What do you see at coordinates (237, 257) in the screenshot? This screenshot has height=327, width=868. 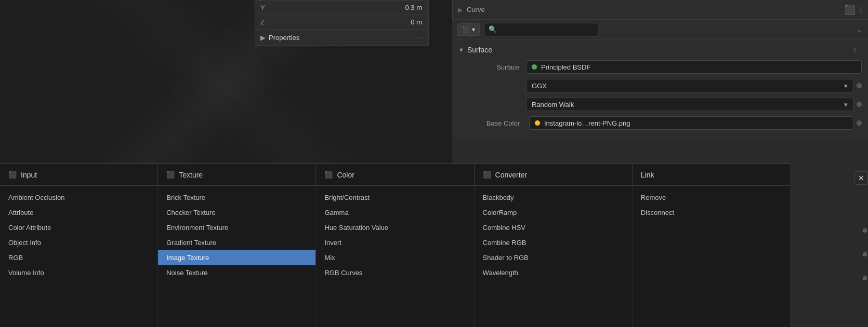 I see `menu-item-image-texture: Image Texture` at bounding box center [237, 257].